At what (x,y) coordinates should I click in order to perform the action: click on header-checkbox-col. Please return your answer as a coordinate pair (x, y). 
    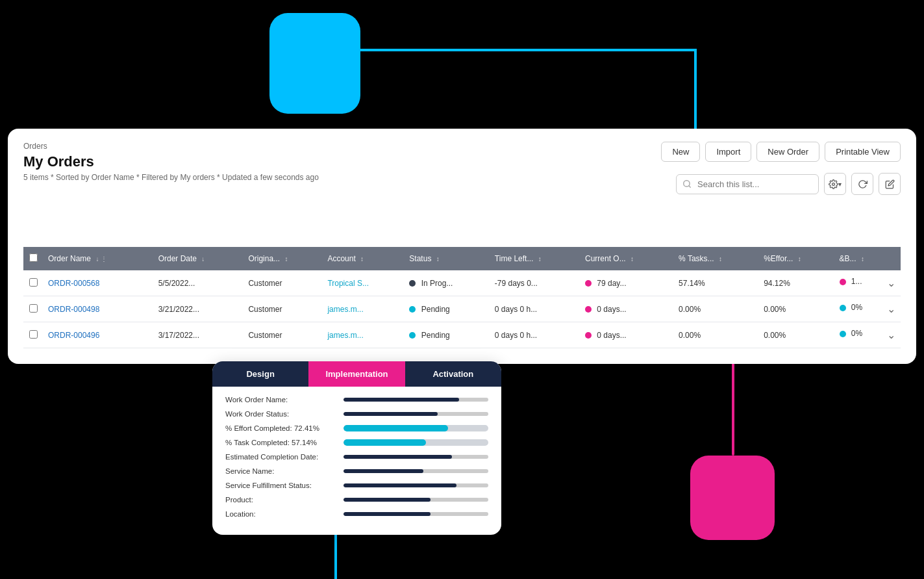
    Looking at the image, I should click on (33, 259).